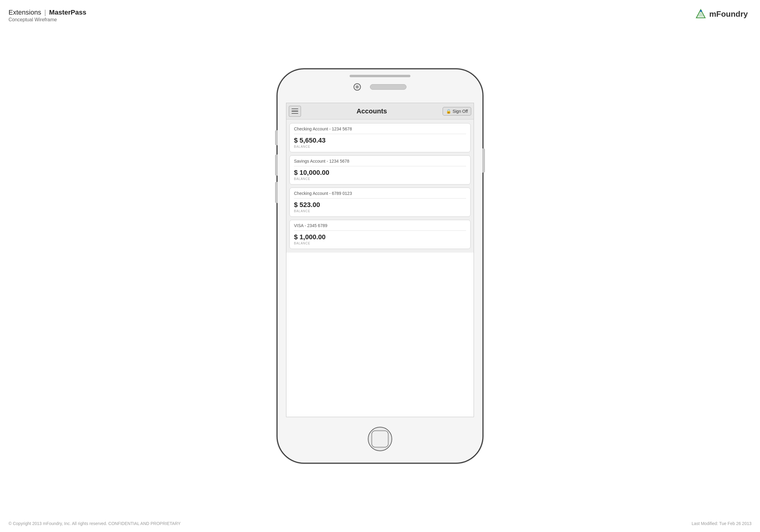 This screenshot has width=760, height=532. What do you see at coordinates (380, 237) in the screenshot?
I see `account-balance-amount: $ 1,000.00` at bounding box center [380, 237].